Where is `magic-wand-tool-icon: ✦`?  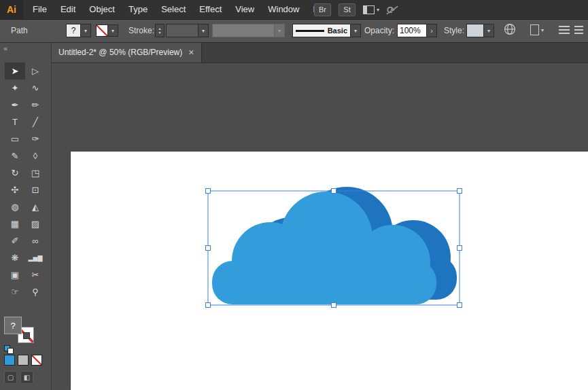 magic-wand-tool-icon: ✦ is located at coordinates (15, 88).